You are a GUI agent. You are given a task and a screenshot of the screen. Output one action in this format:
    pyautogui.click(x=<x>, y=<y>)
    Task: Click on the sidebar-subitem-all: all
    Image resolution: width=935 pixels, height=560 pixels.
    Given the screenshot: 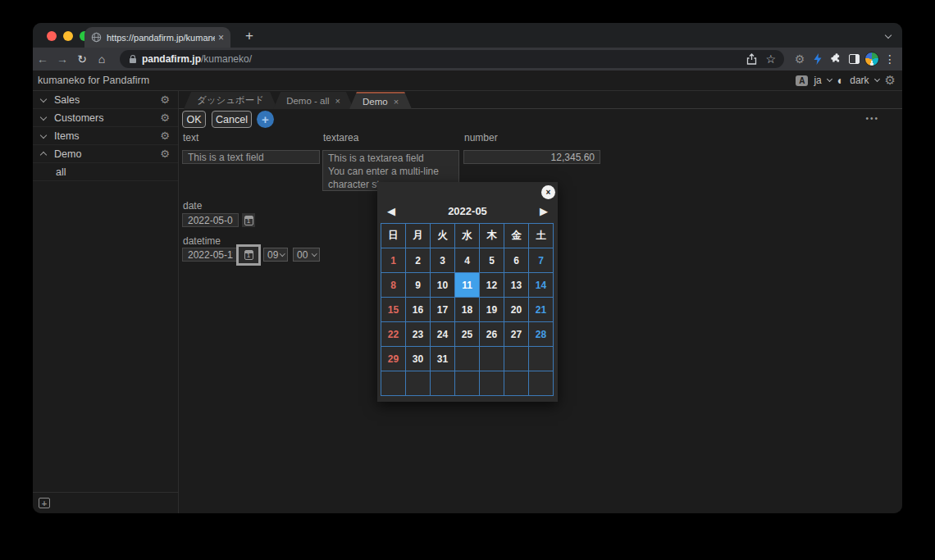 What is the action you would take?
    pyautogui.click(x=105, y=172)
    